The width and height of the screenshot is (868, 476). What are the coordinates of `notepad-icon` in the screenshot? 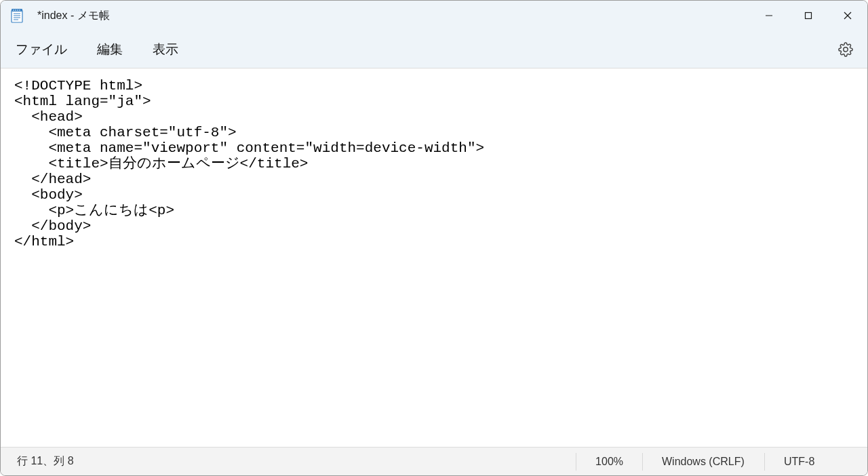 It's located at (17, 16).